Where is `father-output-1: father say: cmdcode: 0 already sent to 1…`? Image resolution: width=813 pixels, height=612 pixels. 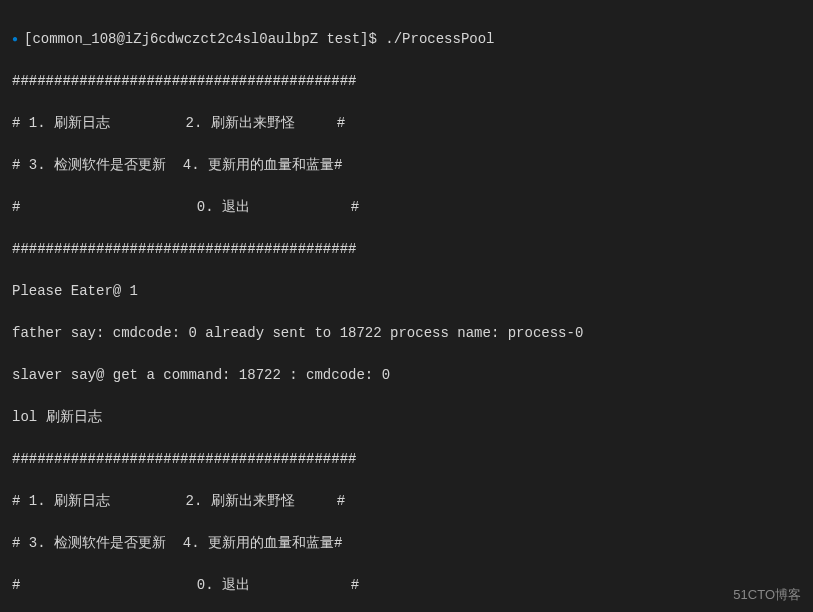
father-output-1: father say: cmdcode: 0 already sent to 1… is located at coordinates (406, 334).